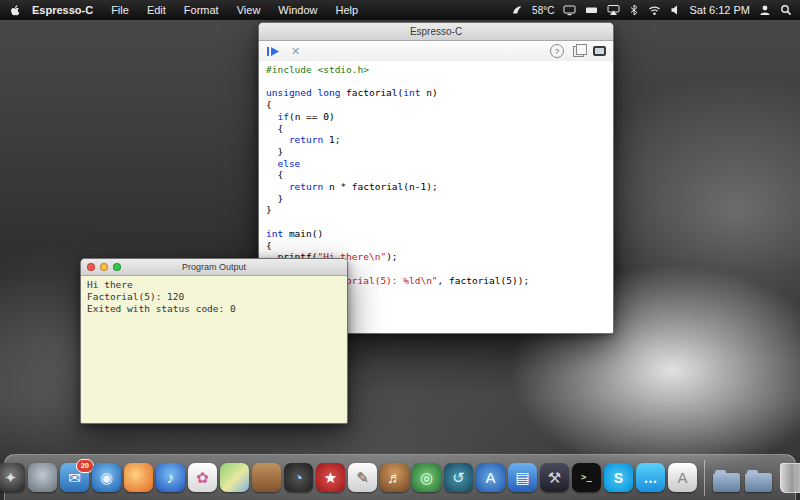  Describe the element at coordinates (675, 10) in the screenshot. I see `volume-icon` at that location.